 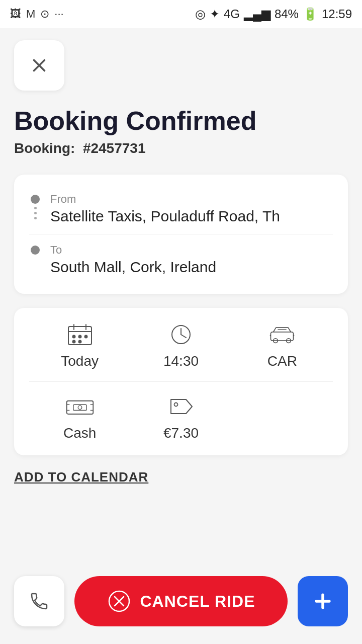 What do you see at coordinates (35, 207) in the screenshot?
I see `from-dot-col` at bounding box center [35, 207].